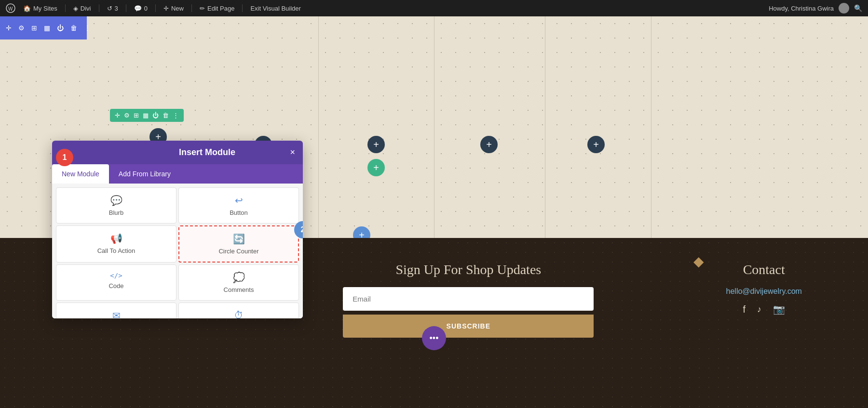 Image resolution: width=868 pixels, height=408 pixels. I want to click on vb-grid-icon: ▦, so click(47, 28).